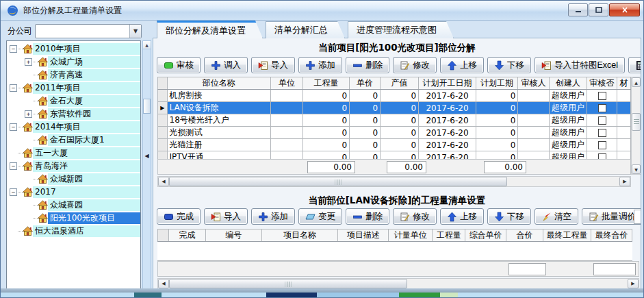 The image size is (644, 298). I want to click on column-header-计量单位: 计量单位, so click(411, 236).